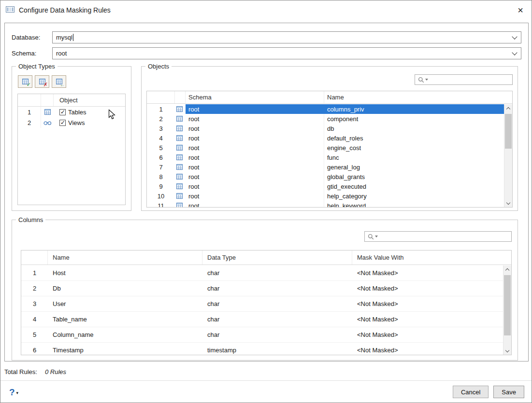  I want to click on schema-combobox: root, so click(287, 53).